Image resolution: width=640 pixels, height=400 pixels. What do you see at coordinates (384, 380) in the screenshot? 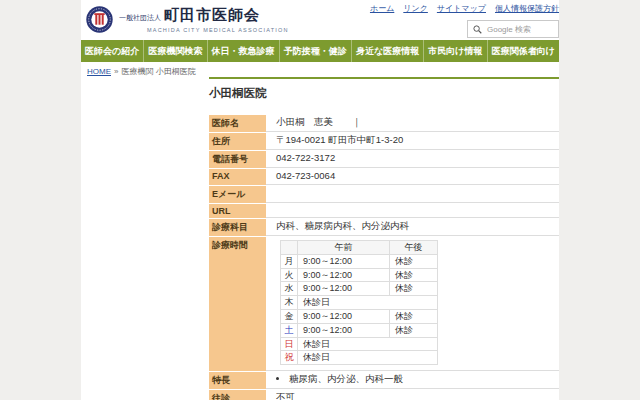
I see `detail-row: 特長糖尿病、内分泌、内科一般` at bounding box center [384, 380].